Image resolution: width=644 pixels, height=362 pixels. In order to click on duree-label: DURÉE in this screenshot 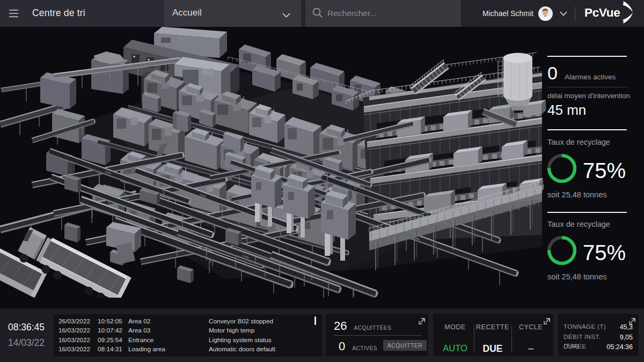, I will do `click(575, 346)`.